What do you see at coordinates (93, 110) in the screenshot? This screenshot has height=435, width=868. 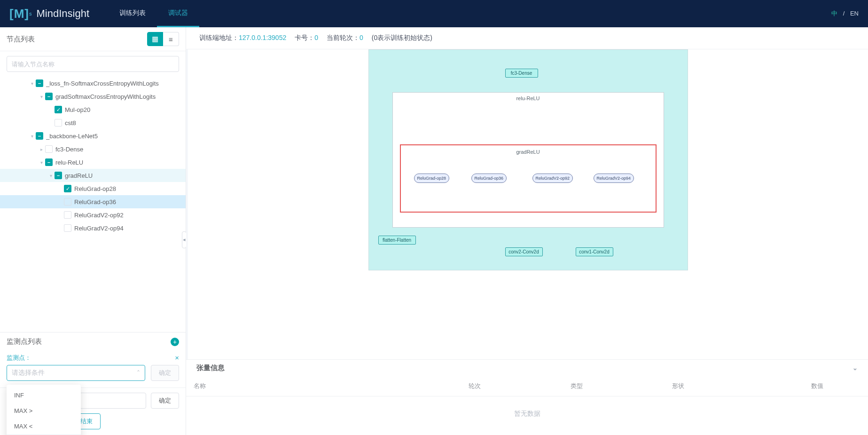 I see `tree-node: Mul-op20` at bounding box center [93, 110].